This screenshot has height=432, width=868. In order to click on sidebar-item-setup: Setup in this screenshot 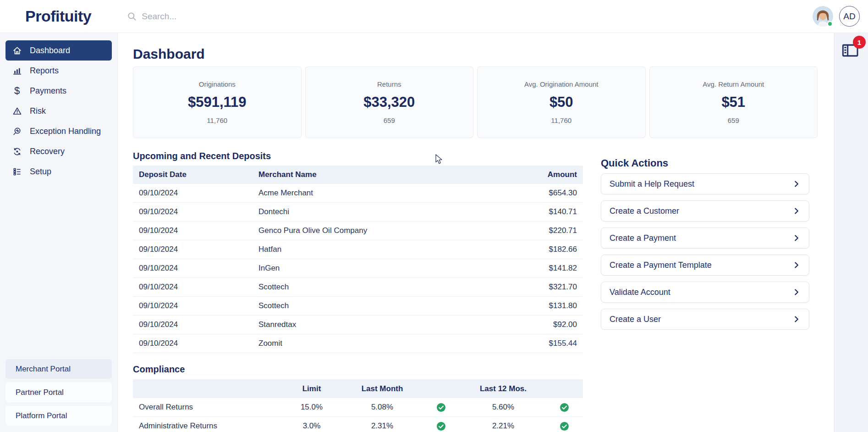, I will do `click(59, 172)`.